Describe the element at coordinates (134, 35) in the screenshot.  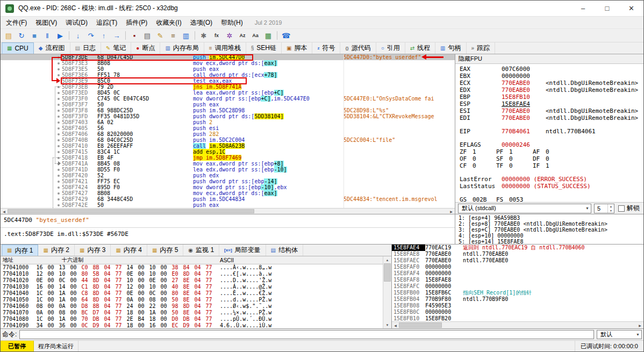
I see `breakpoint-button: ▪` at that location.